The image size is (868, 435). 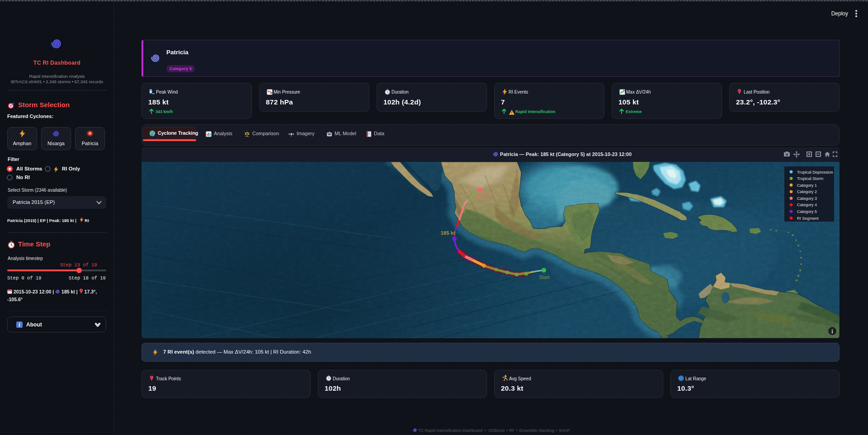 I want to click on svg-text: Start, so click(x=544, y=277).